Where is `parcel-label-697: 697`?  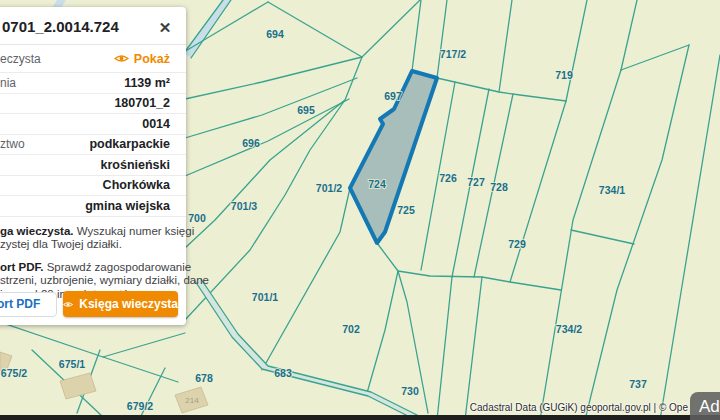 parcel-label-697: 697 is located at coordinates (393, 96).